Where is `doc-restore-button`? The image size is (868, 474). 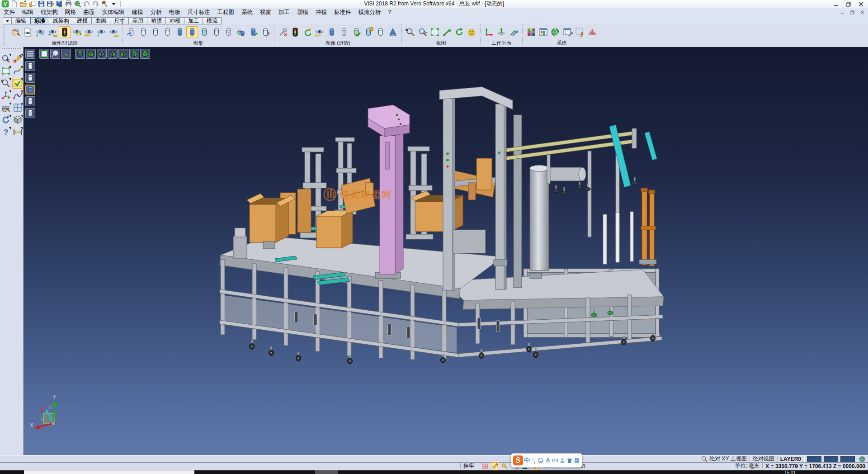
doc-restore-button is located at coordinates (852, 12).